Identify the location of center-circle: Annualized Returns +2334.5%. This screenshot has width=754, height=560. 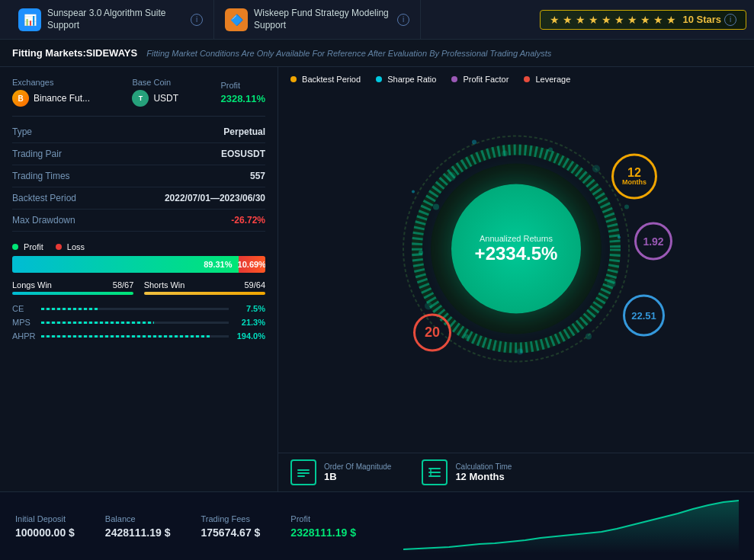
(516, 248).